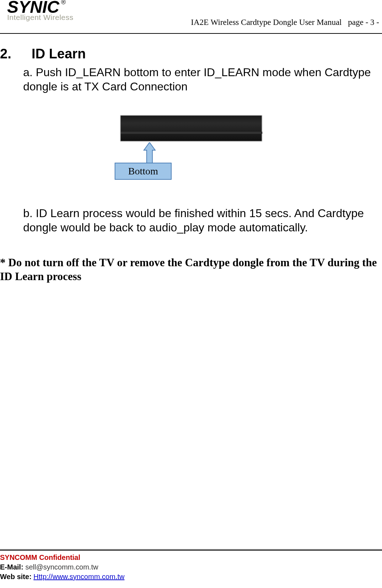 The image size is (382, 588). What do you see at coordinates (266, 22) in the screenshot?
I see `document-title: IA2E Wireless Cardtype Dongle User Manua…` at bounding box center [266, 22].